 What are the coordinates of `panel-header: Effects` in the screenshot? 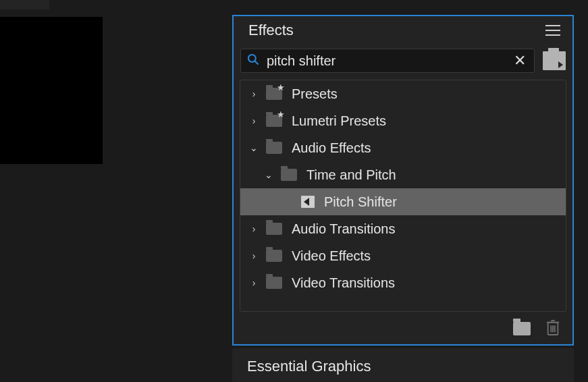 It's located at (403, 32).